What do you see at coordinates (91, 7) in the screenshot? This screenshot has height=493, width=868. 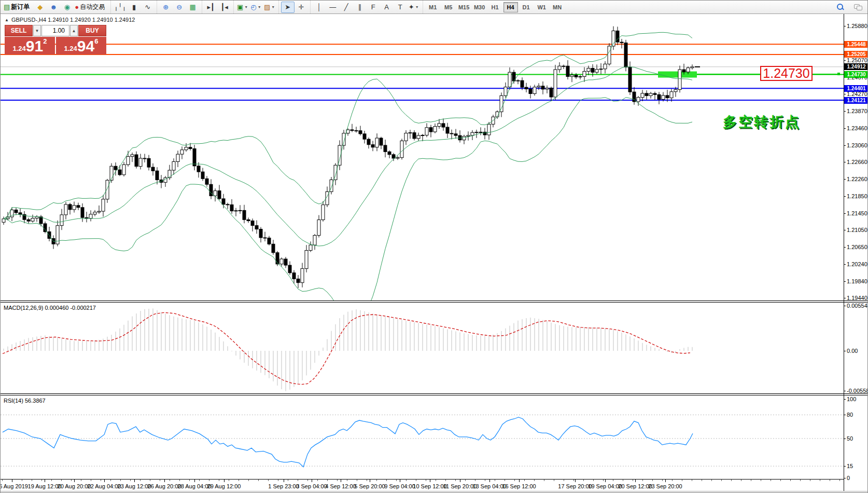 I see `auto-trading-button: ●自动交易` at bounding box center [91, 7].